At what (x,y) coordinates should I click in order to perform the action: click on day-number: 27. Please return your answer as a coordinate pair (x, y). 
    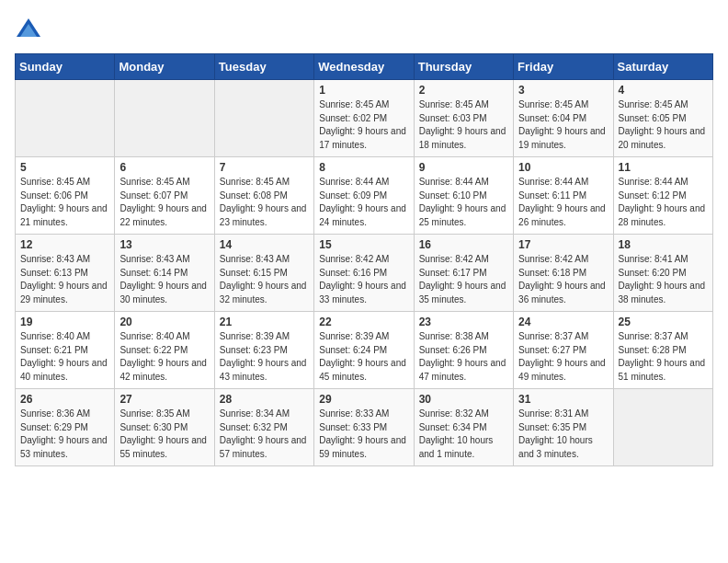
    Looking at the image, I should click on (164, 399).